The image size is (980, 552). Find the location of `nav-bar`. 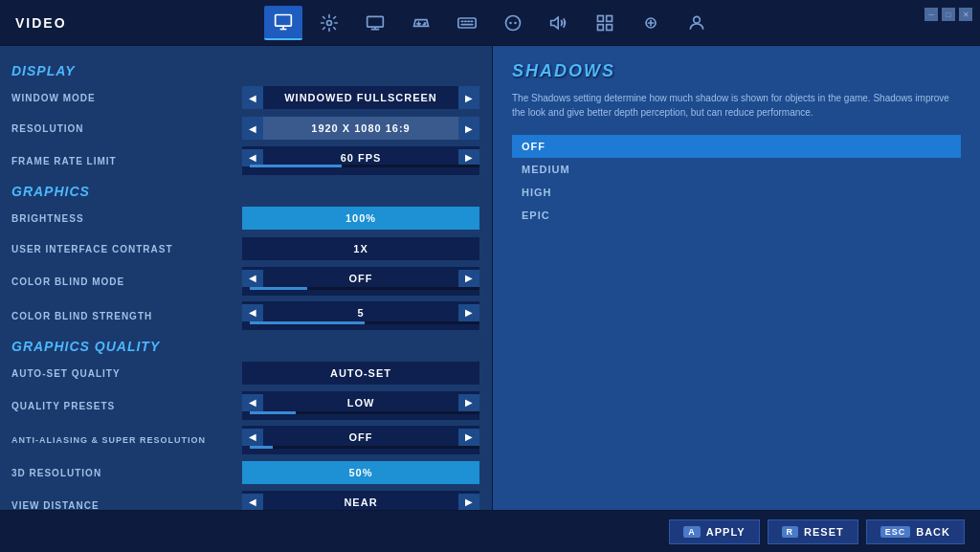

nav-bar is located at coordinates (490, 23).